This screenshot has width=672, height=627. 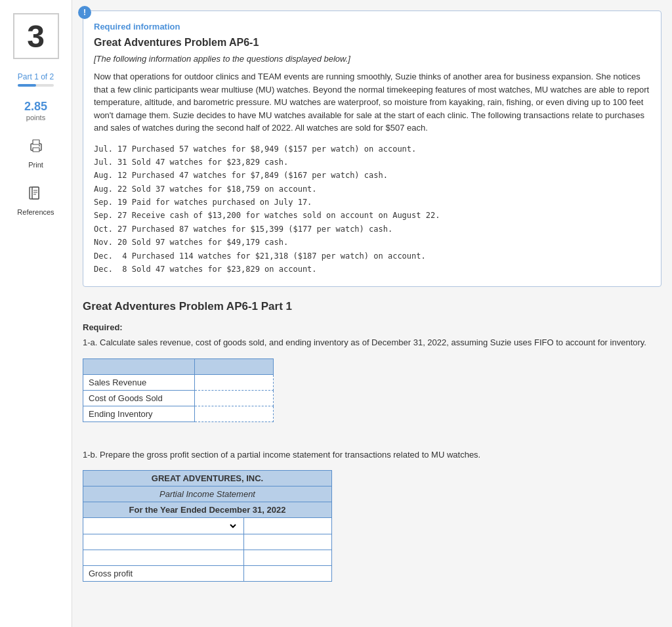 I want to click on calc-table: Sales Revenue Cost of Goods Sold Ending …, so click(x=178, y=390).